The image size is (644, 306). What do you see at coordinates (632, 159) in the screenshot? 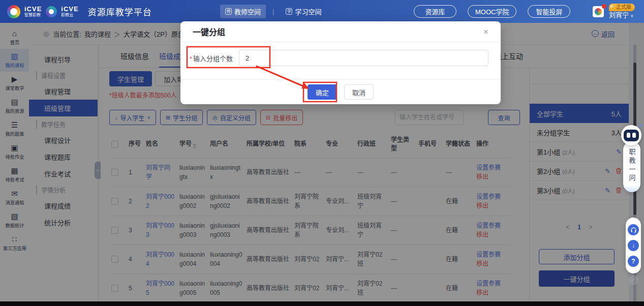
I see `assistant-widget: ✦ 职教一问` at bounding box center [632, 159].